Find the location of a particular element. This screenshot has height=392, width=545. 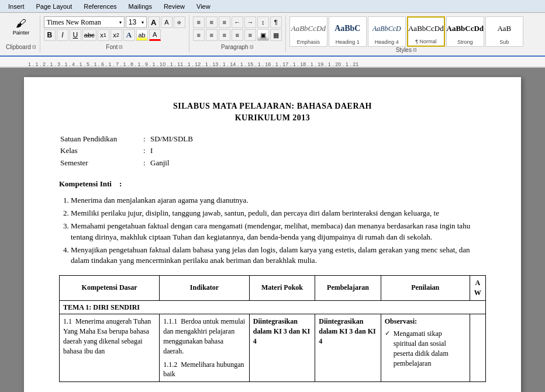

styles-list: AaBbCcDd Emphasis AaBbC Heading 1 AaBbCc… is located at coordinates (406, 32).